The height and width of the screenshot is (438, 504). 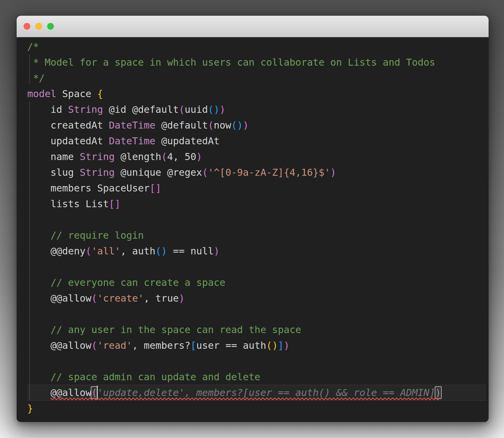 What do you see at coordinates (27, 26) in the screenshot?
I see `close-button` at bounding box center [27, 26].